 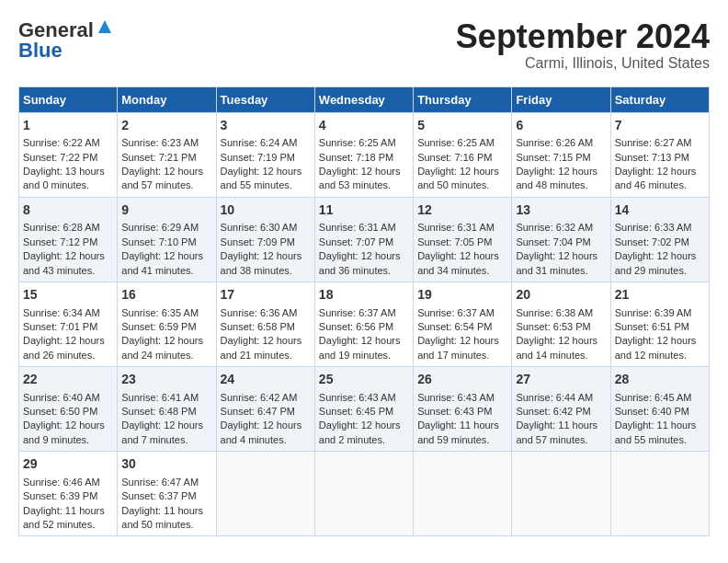 What do you see at coordinates (561, 211) in the screenshot?
I see `day-number: 13` at bounding box center [561, 211].